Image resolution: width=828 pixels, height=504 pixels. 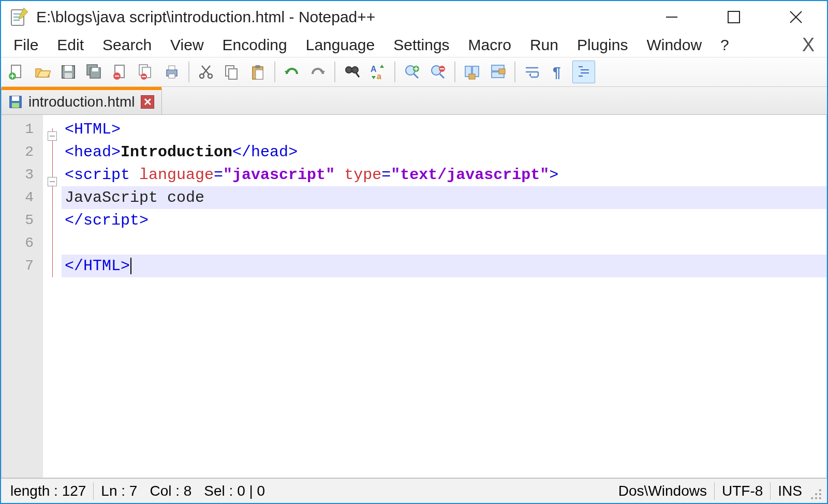 I want to click on sync-v-icon, so click(x=472, y=72).